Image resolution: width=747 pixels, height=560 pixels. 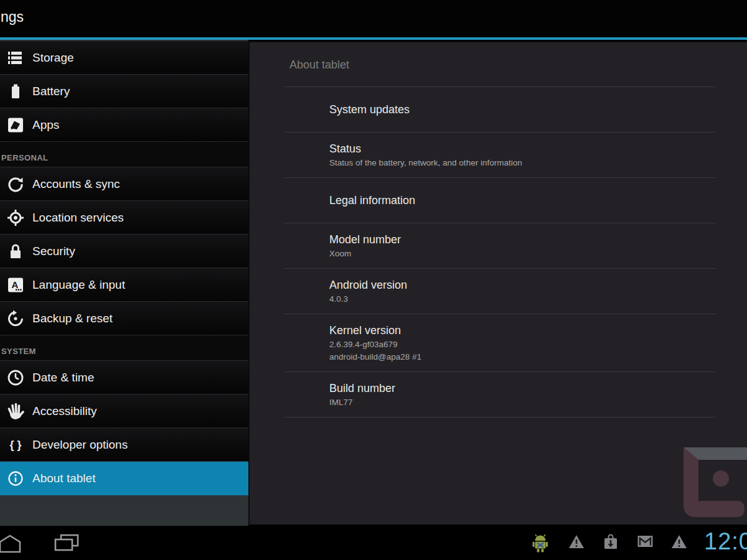 What do you see at coordinates (63, 378) in the screenshot?
I see `sidebar-item-label: Date & time` at bounding box center [63, 378].